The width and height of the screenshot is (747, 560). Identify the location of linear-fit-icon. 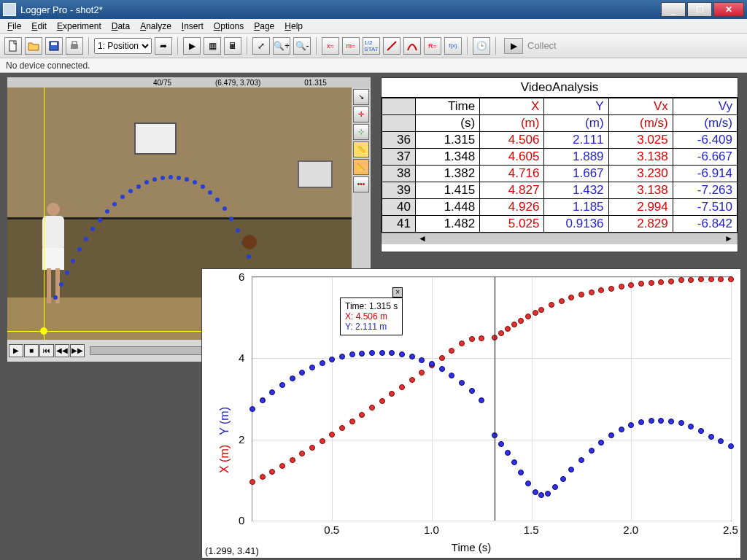
(392, 46).